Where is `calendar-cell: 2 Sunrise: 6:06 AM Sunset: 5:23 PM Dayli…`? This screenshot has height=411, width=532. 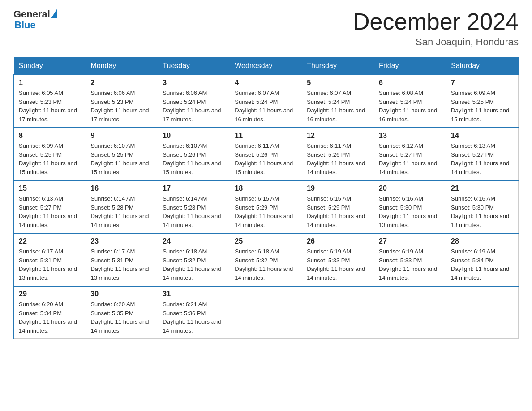
calendar-cell: 2 Sunrise: 6:06 AM Sunset: 5:23 PM Dayli… is located at coordinates (122, 101).